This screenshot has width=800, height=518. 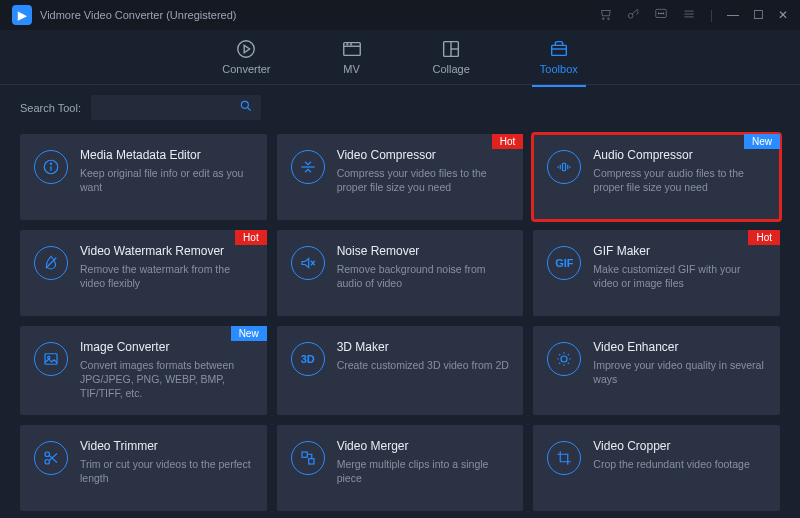 I want to click on menu-icon, so click(x=689, y=16).